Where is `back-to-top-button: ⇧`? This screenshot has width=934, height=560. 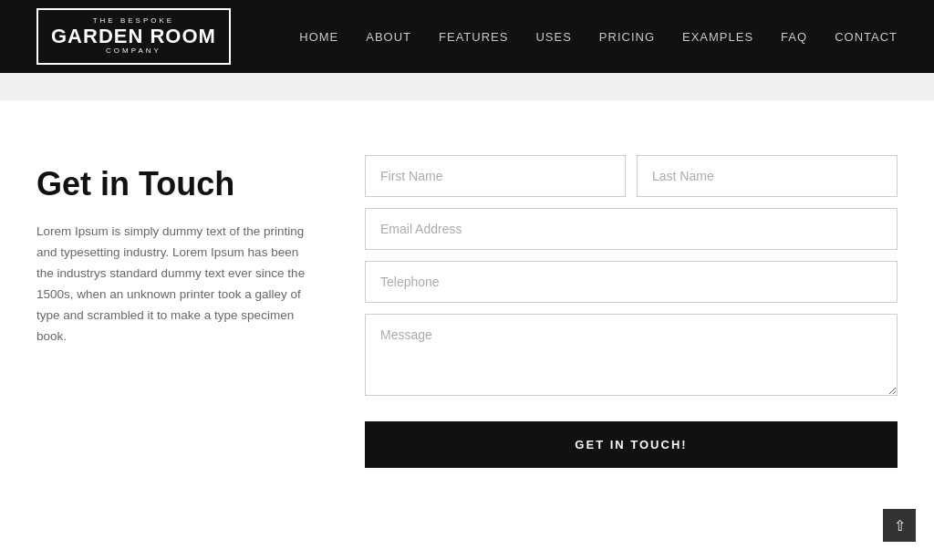 back-to-top-button: ⇧ is located at coordinates (899, 525).